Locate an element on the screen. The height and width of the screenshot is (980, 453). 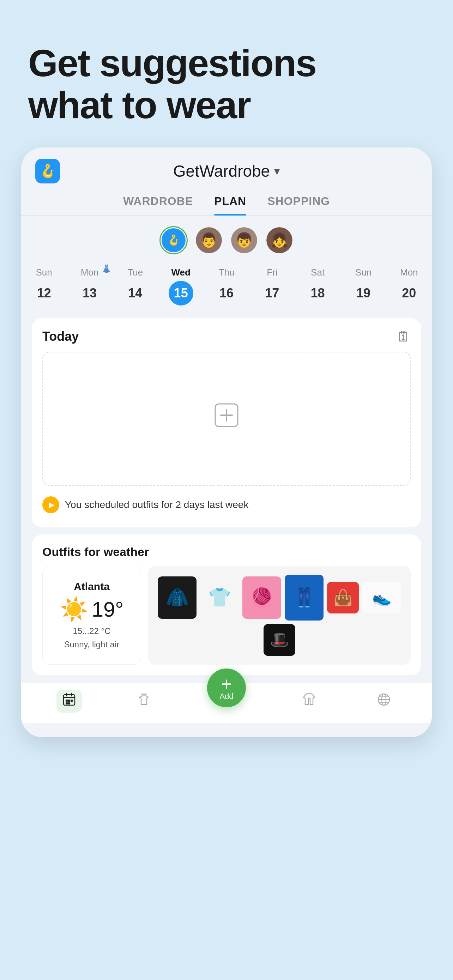
tab-plan: PLAN is located at coordinates (230, 205).